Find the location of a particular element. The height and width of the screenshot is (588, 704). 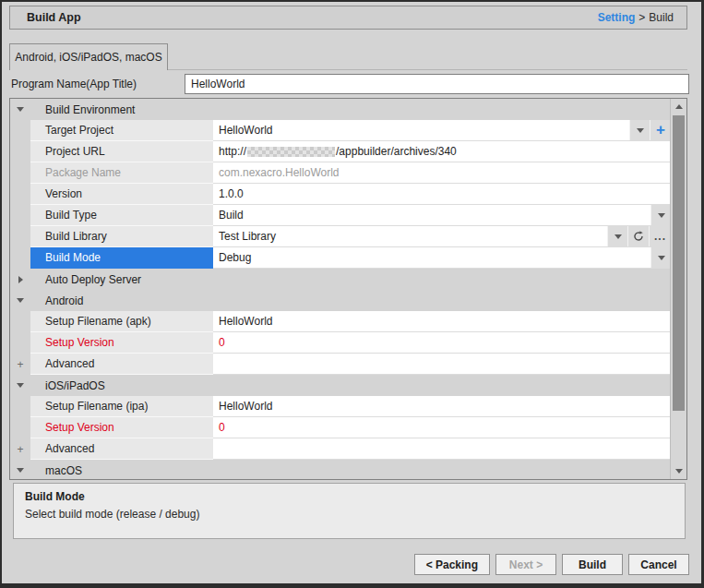

dialog-title: Build App is located at coordinates (54, 18).